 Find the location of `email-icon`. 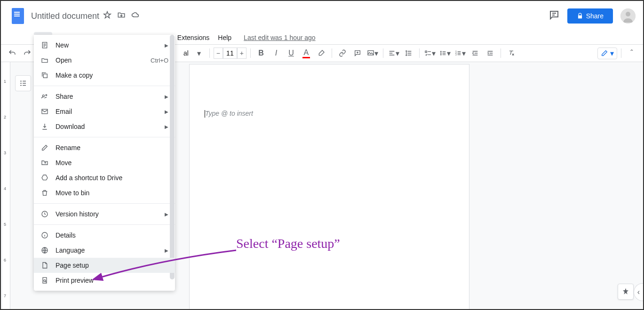

email-icon is located at coordinates (45, 111).